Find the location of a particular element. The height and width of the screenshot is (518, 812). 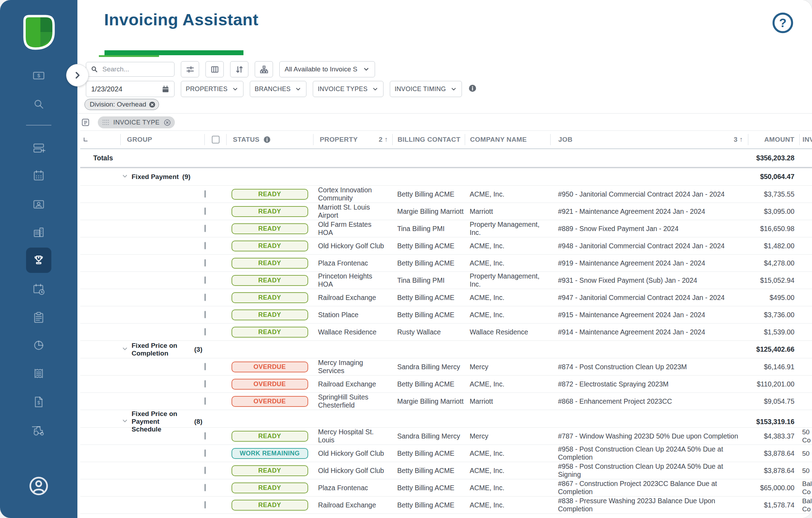

sort-button is located at coordinates (239, 69).